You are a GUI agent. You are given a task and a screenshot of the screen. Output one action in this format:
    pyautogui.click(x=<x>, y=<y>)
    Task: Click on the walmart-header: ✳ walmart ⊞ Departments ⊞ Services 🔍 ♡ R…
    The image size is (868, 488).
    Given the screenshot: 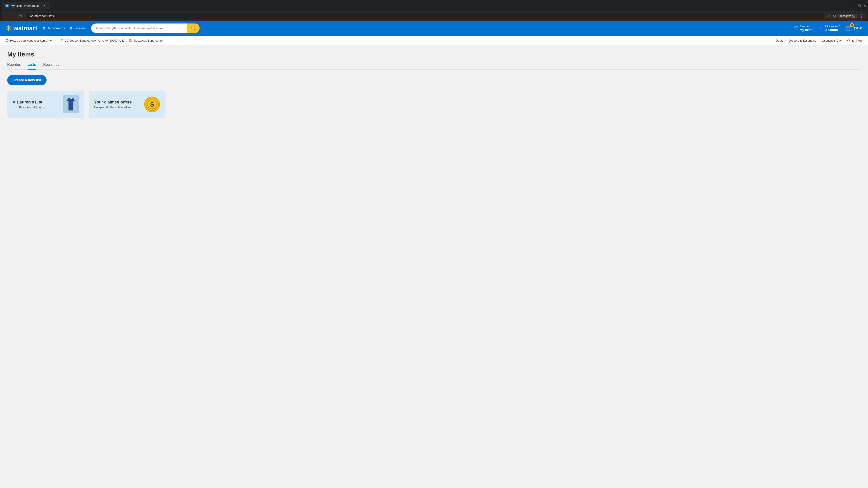 What is the action you would take?
    pyautogui.click(x=434, y=28)
    